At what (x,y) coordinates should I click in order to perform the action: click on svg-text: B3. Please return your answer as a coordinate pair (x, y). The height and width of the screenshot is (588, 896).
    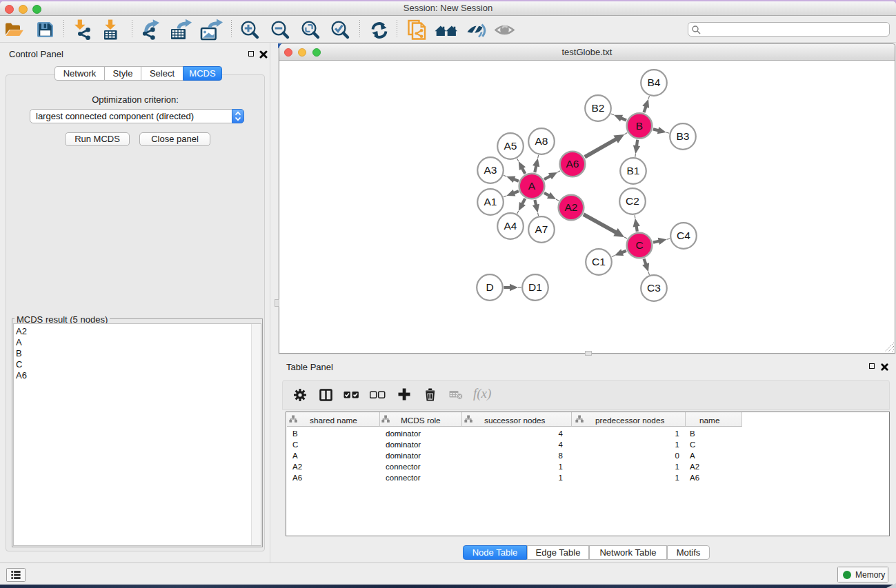
    Looking at the image, I should click on (683, 136).